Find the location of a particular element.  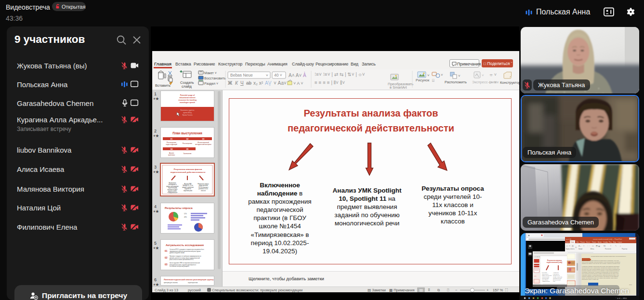

svg-text: задач и функций is located at coordinates (171, 144).